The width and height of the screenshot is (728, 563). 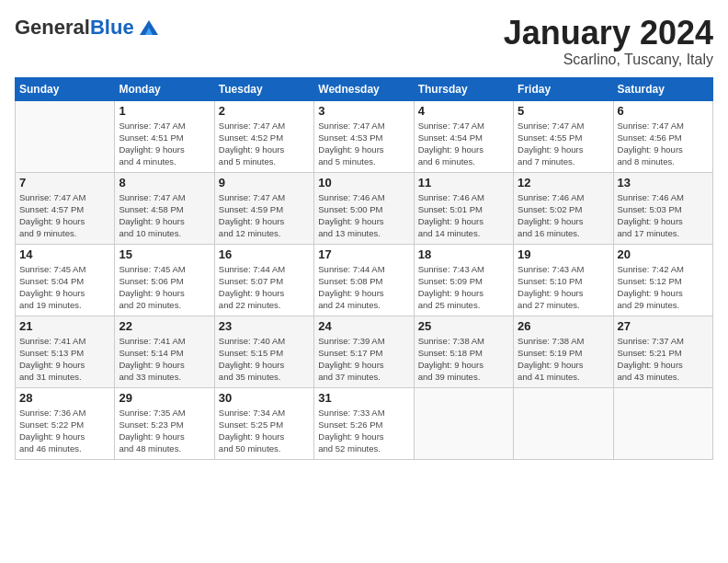 What do you see at coordinates (463, 215) in the screenshot?
I see `day-info: Sunrise: 7:46 AMSunset: 5:01 PMDaylight:…` at bounding box center [463, 215].